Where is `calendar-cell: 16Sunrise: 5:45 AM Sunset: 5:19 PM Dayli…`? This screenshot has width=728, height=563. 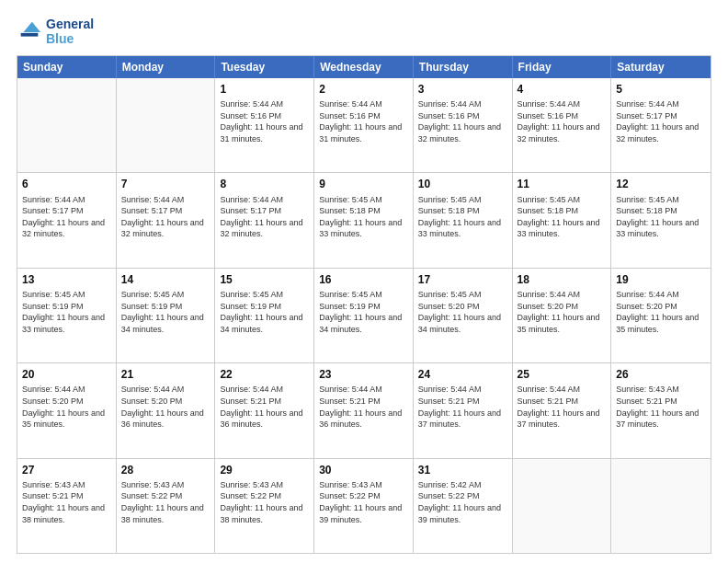 calendar-cell: 16Sunrise: 5:45 AM Sunset: 5:19 PM Dayli… is located at coordinates (364, 316).